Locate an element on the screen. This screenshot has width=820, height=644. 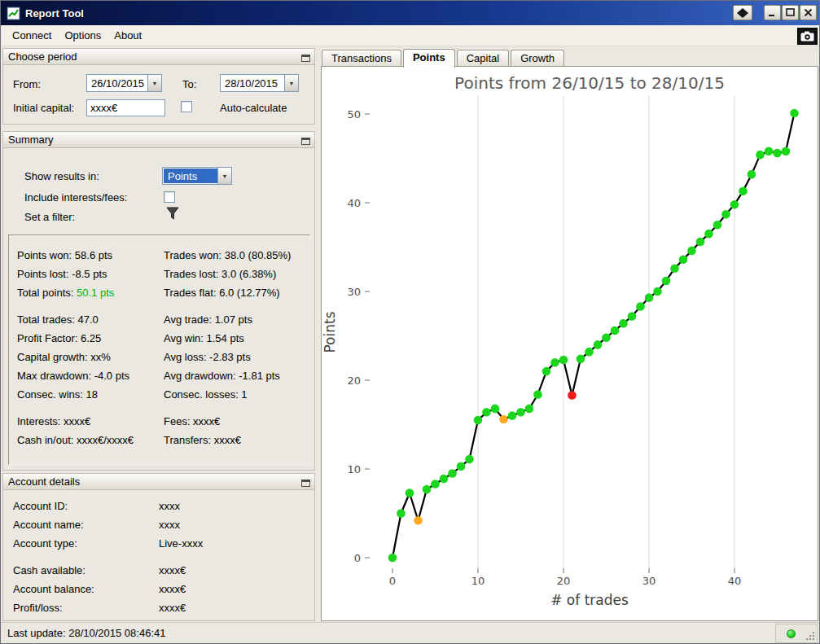
dock-window-button is located at coordinates (743, 13).